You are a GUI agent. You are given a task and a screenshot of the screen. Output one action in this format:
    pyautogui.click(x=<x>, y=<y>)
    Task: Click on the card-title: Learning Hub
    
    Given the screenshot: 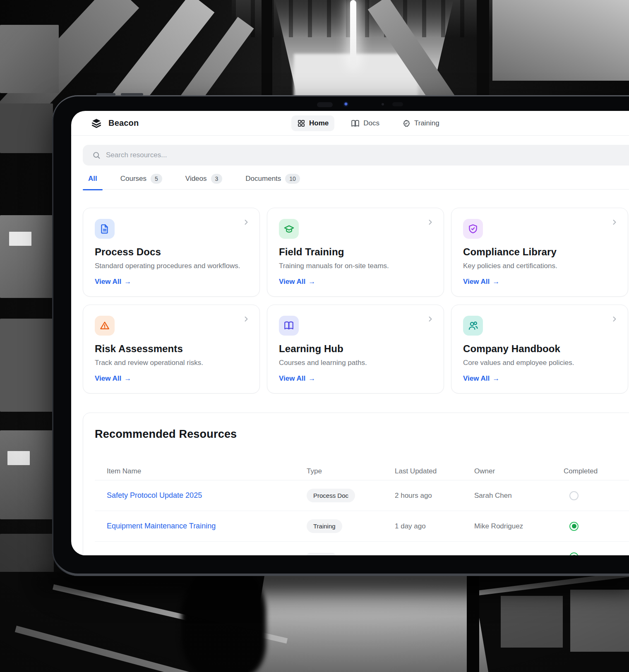 What is the action you would take?
    pyautogui.click(x=355, y=349)
    